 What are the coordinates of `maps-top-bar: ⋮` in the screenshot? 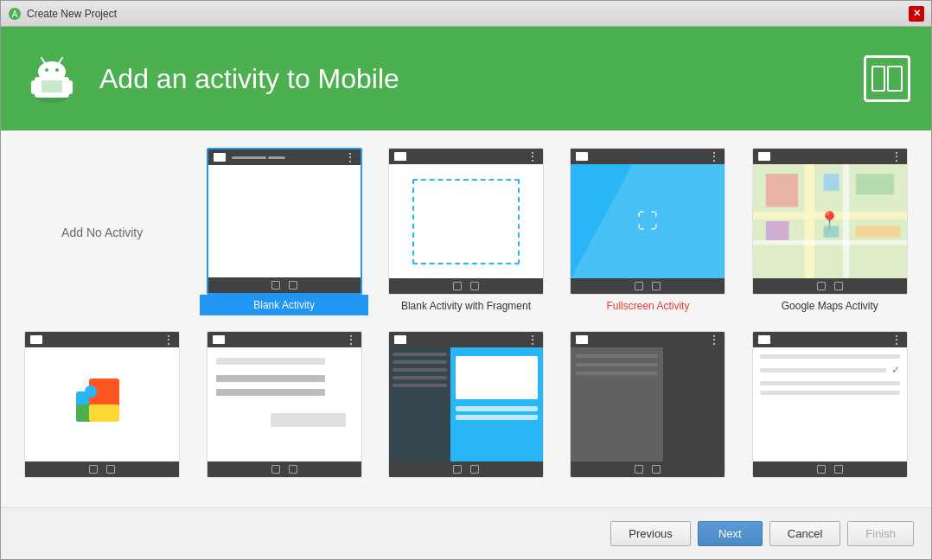 It's located at (830, 156).